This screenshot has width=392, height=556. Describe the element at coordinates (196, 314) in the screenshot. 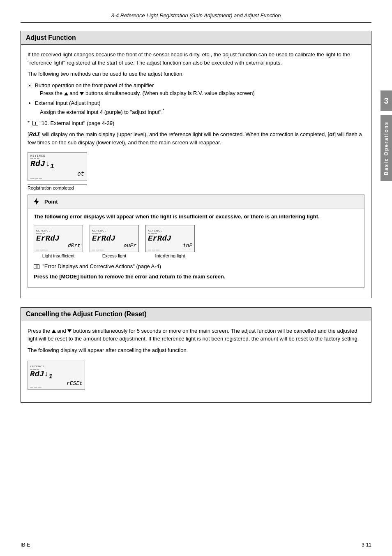

I see `cancelling-title: Cancelling the Adjust Function (Reset)` at that location.